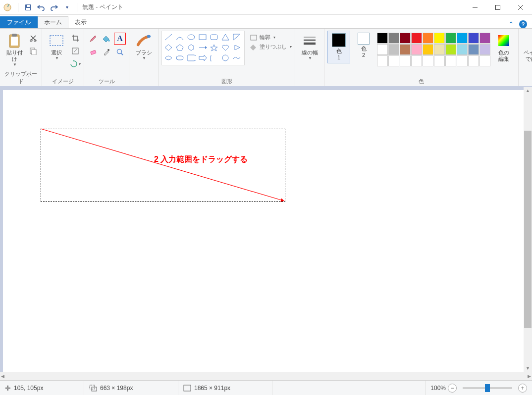 The image size is (532, 396). What do you see at coordinates (270, 38) in the screenshot?
I see `shape-outline-button: 輪郭▾` at bounding box center [270, 38].